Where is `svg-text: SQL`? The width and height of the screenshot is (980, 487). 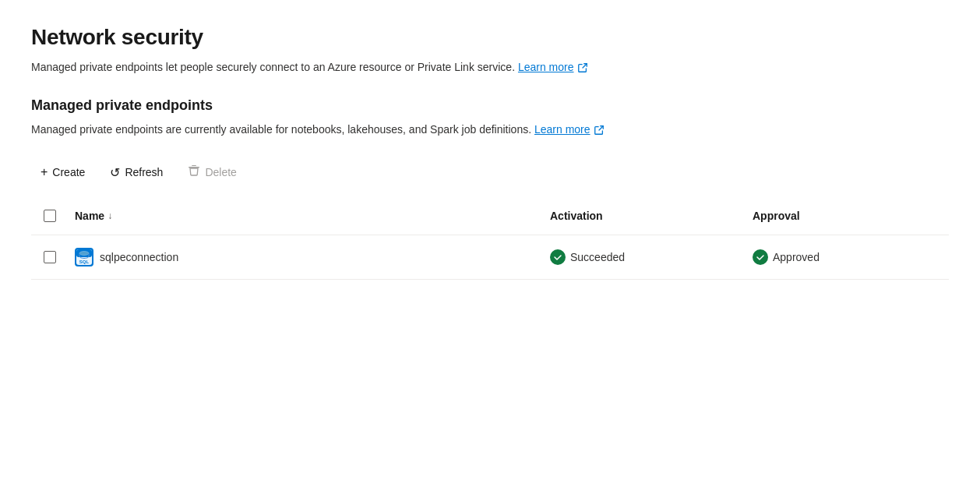
svg-text: SQL is located at coordinates (84, 262).